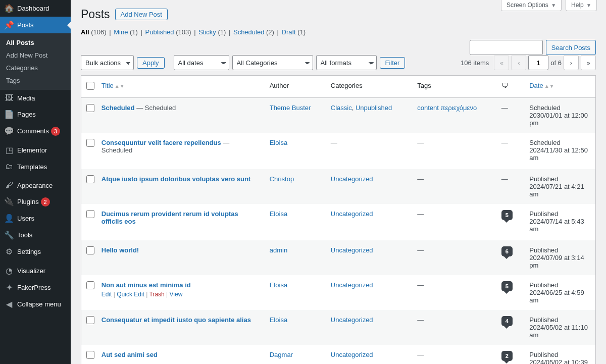 The height and width of the screenshot is (364, 606). What do you see at coordinates (35, 251) in the screenshot?
I see `sidebar-item-settings: ⚙Settings` at bounding box center [35, 251].